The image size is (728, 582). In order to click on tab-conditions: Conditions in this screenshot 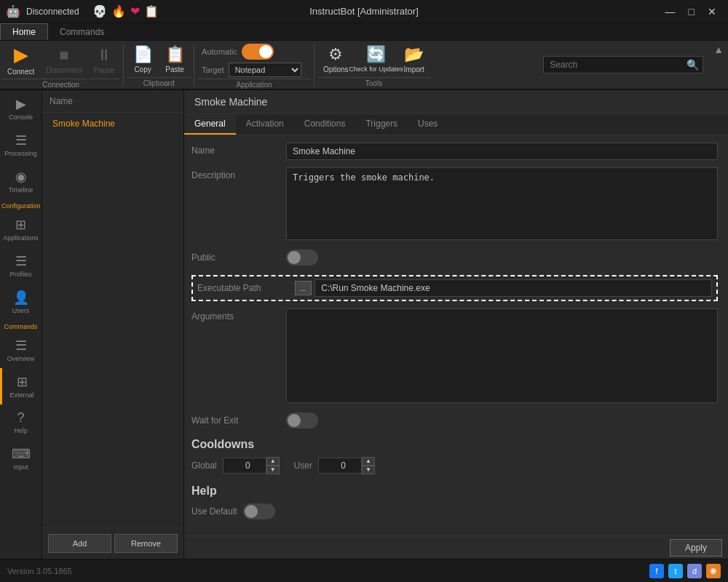, I will do `click(325, 124)`.